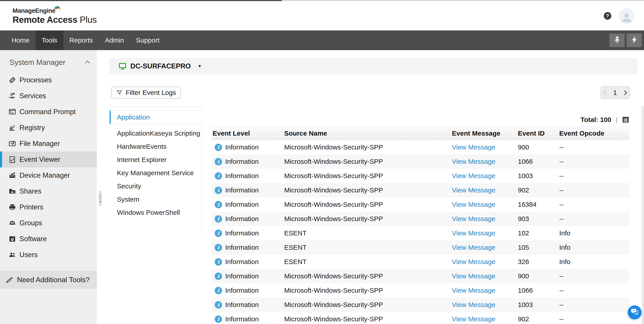 The width and height of the screenshot is (644, 324). Describe the element at coordinates (615, 93) in the screenshot. I see `pagination: 1` at that location.